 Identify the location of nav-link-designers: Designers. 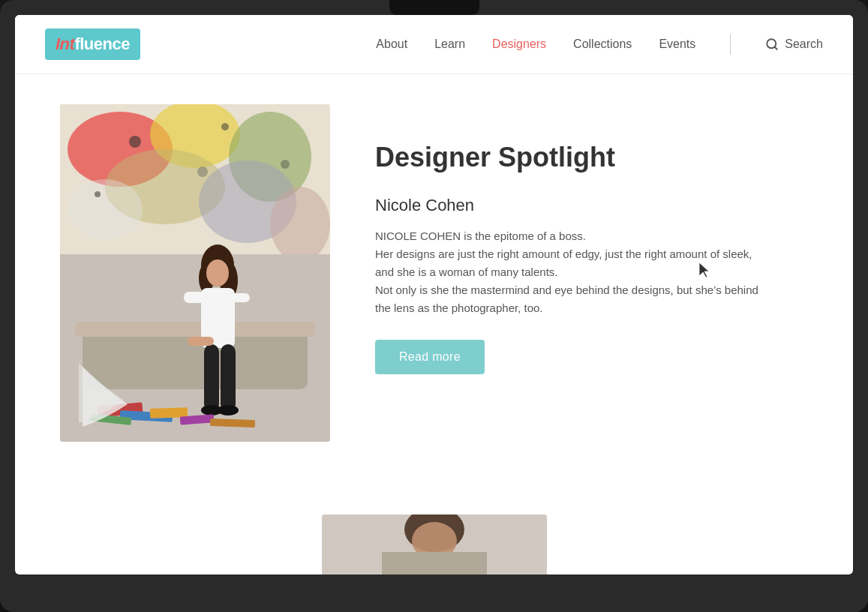
(519, 44).